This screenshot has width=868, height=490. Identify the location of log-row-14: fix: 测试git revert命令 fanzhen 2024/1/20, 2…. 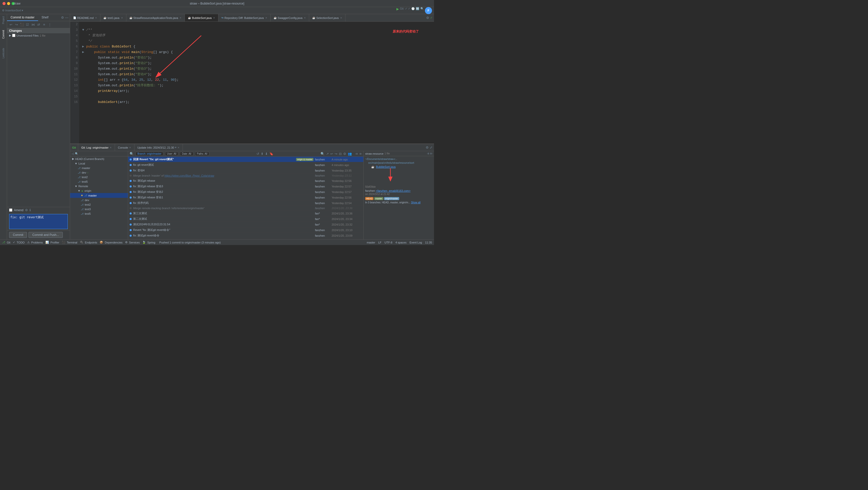
(246, 236).